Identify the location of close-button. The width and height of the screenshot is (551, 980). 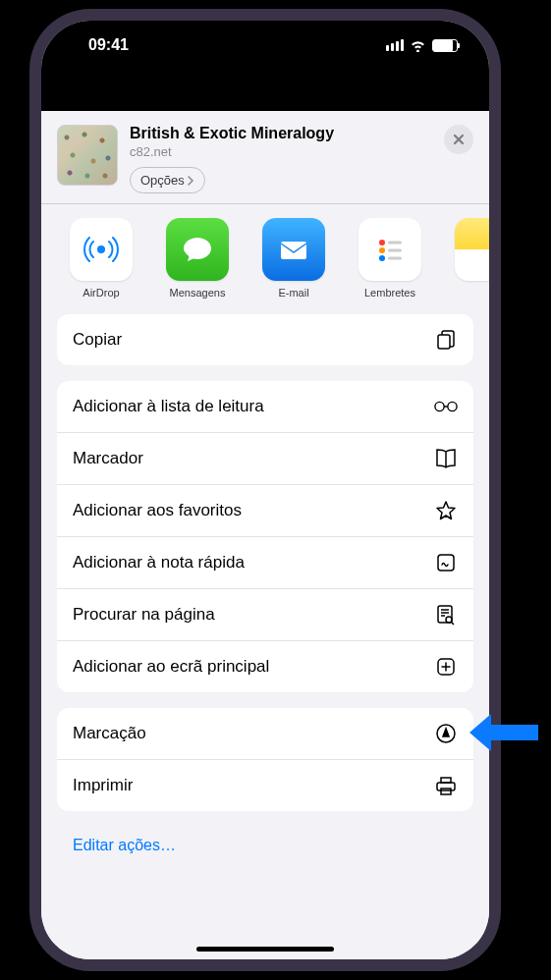
(459, 139).